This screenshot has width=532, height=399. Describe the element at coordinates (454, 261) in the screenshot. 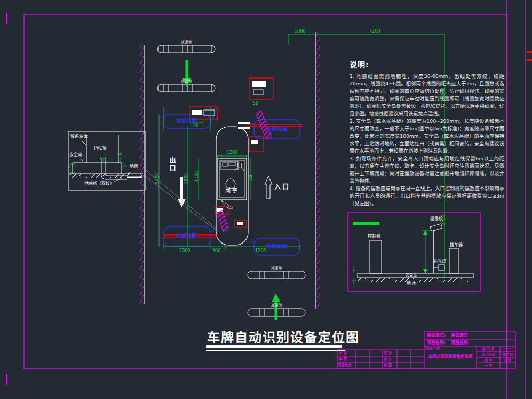

I see `barrier-machine-box` at that location.